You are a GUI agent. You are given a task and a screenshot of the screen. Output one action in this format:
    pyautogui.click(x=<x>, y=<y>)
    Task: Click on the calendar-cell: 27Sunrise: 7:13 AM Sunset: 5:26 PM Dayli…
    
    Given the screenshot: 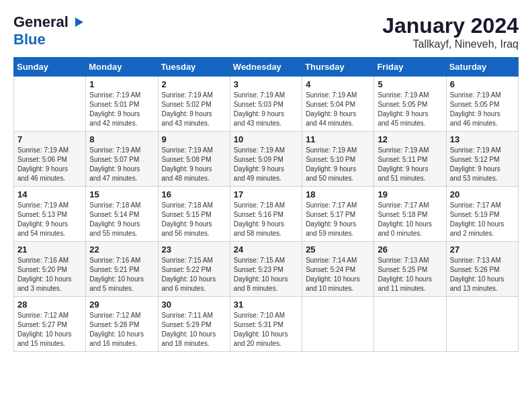 What is the action you would take?
    pyautogui.click(x=482, y=269)
    